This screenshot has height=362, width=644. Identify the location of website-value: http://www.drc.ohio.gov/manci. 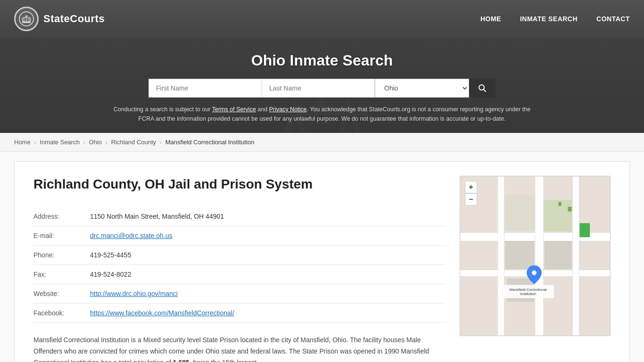
(268, 294).